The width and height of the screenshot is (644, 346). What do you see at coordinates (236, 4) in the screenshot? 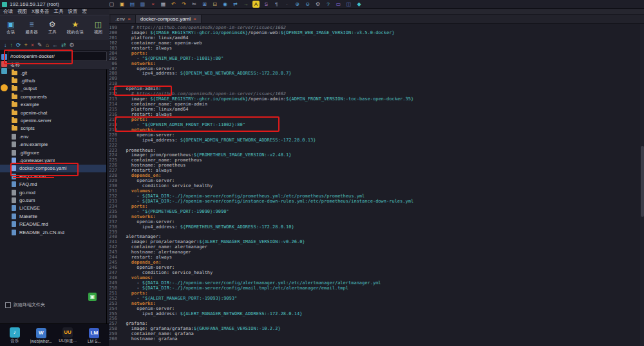
I see `replace-icon: ⇄` at bounding box center [236, 4].